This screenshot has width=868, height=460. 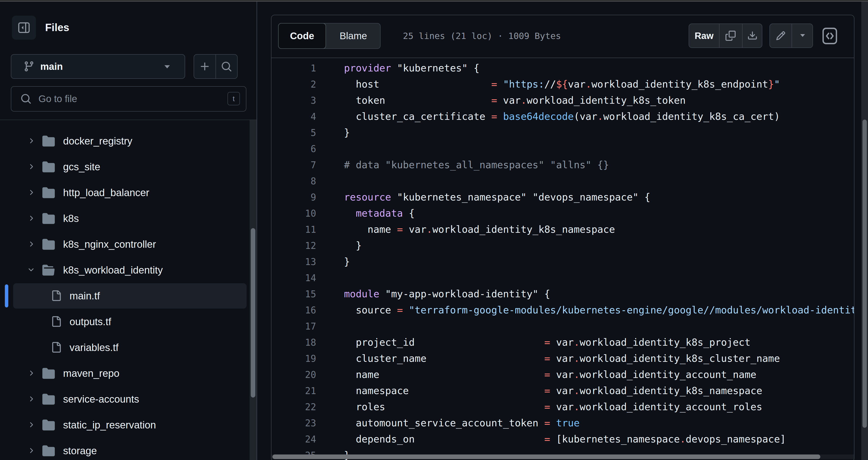 I want to click on line-content: cluster_name = var.workload_identity_k8s…, so click(x=562, y=358).